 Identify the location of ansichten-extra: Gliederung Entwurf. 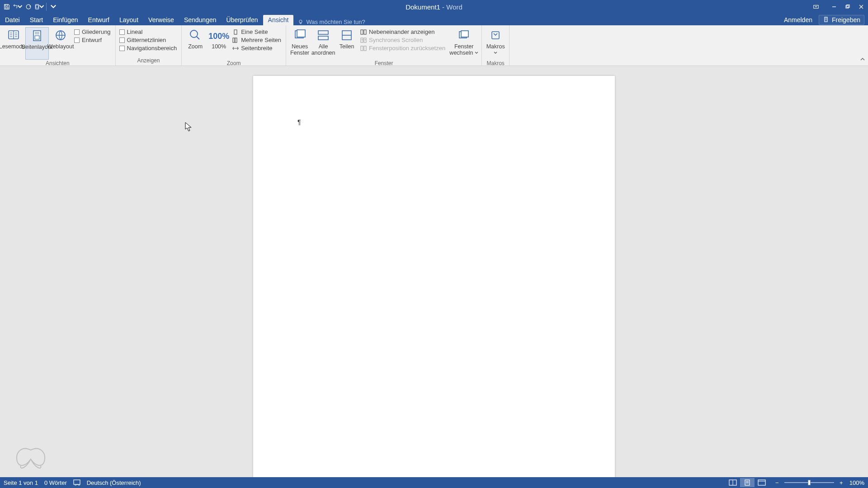
(93, 35).